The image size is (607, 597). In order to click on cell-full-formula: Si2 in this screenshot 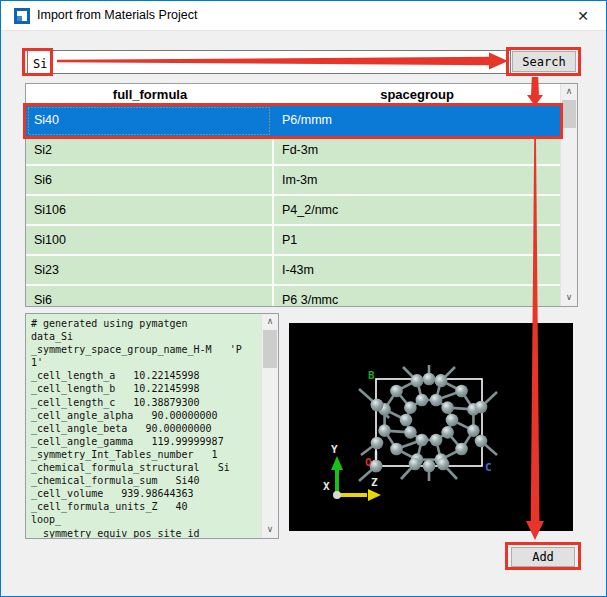, I will do `click(150, 151)`.